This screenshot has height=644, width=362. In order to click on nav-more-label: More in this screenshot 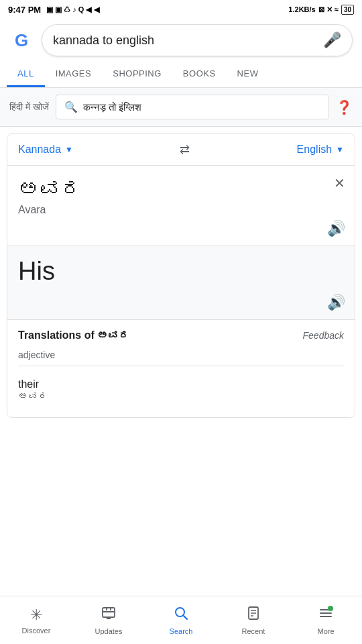, I will do `click(326, 631)`.